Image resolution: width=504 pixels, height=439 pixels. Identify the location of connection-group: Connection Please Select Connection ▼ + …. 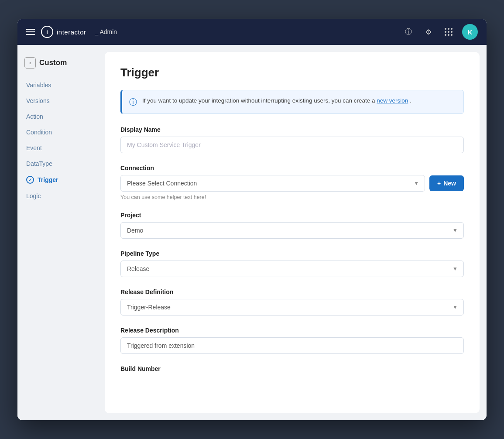
(292, 182).